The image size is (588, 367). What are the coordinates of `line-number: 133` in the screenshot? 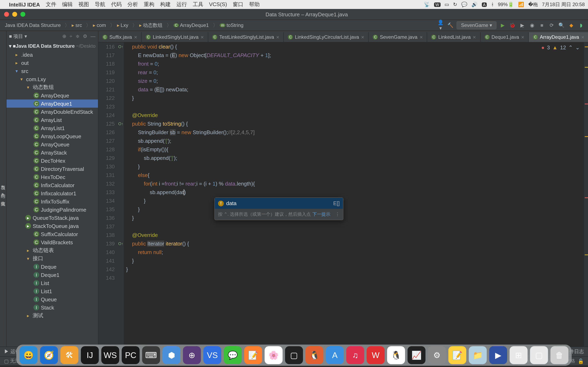 It's located at (106, 192).